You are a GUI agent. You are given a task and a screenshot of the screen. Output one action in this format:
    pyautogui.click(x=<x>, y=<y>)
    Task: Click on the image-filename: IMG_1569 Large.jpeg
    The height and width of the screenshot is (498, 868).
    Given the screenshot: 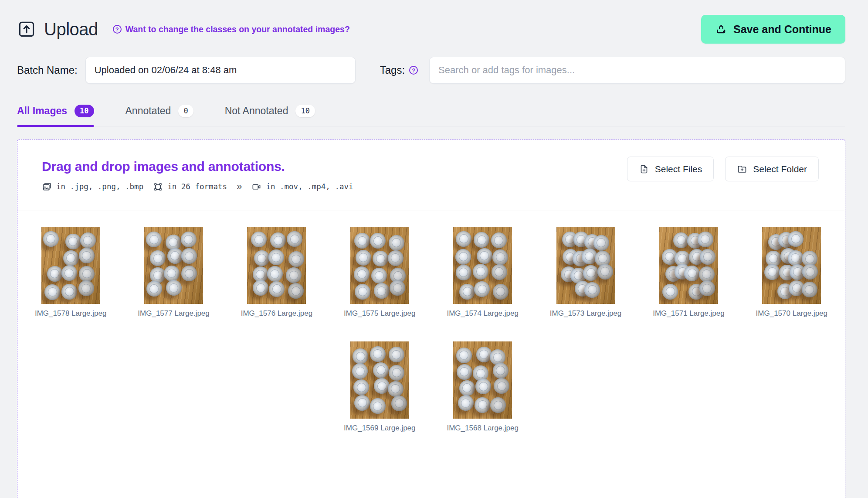 What is the action you would take?
    pyautogui.click(x=380, y=428)
    